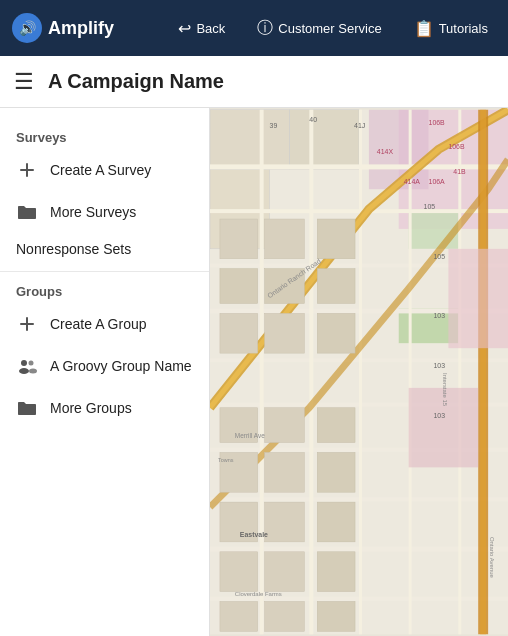 The height and width of the screenshot is (636, 508). I want to click on hamburger-menu-button: ☰, so click(24, 82).